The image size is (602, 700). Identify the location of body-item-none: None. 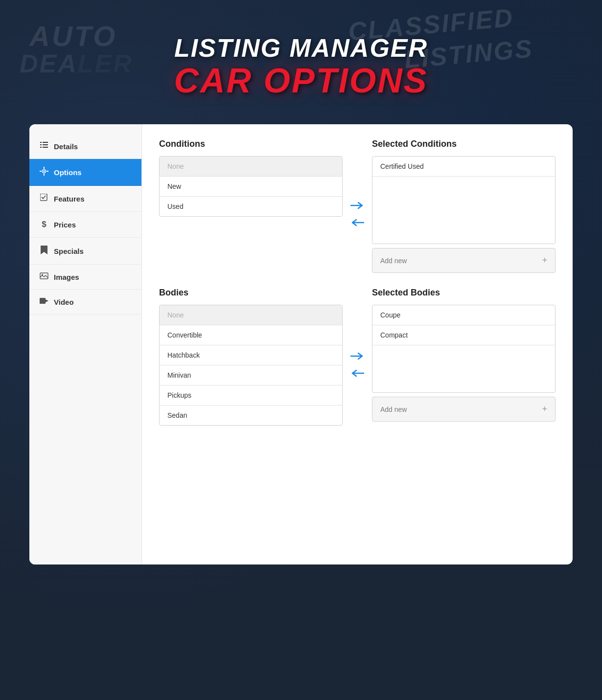
(251, 315).